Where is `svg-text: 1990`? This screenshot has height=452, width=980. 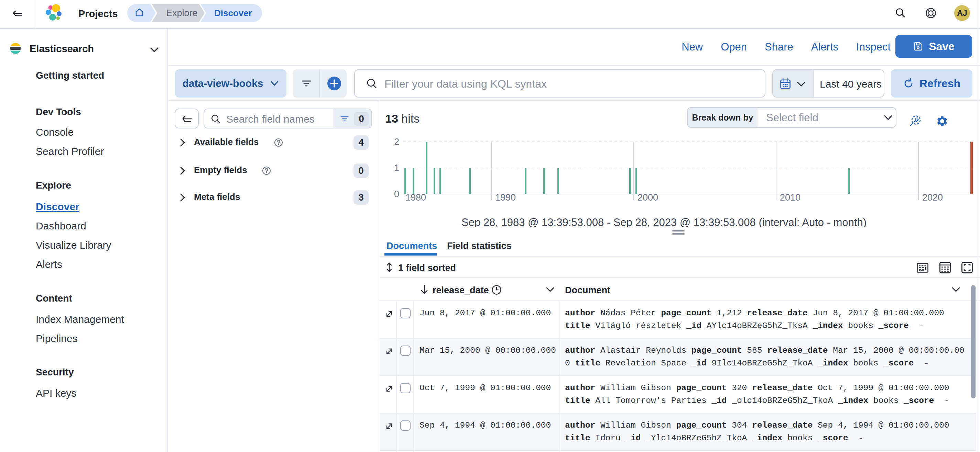 svg-text: 1990 is located at coordinates (506, 198).